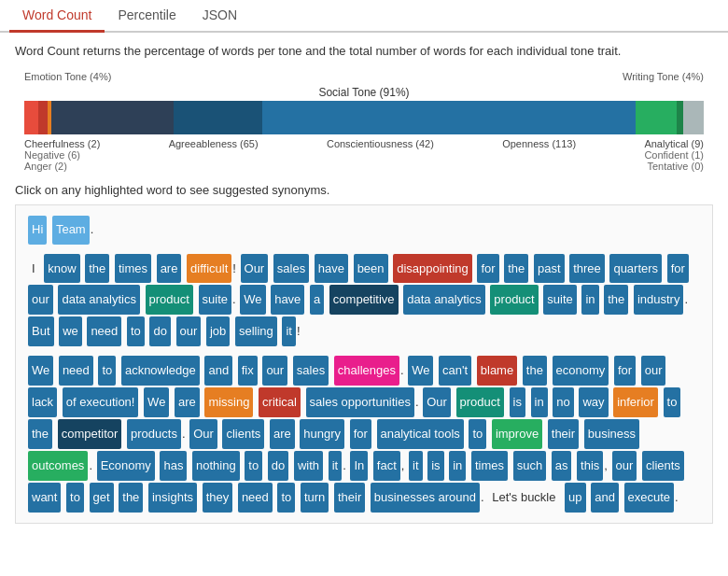  Describe the element at coordinates (174, 466) in the screenshot. I see `word-has: has` at that location.